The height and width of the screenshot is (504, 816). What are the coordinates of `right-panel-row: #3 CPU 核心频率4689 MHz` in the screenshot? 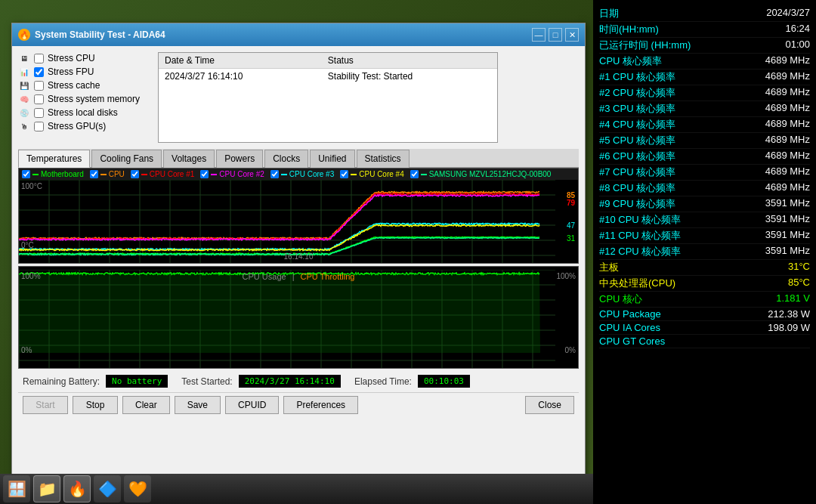 It's located at (704, 109).